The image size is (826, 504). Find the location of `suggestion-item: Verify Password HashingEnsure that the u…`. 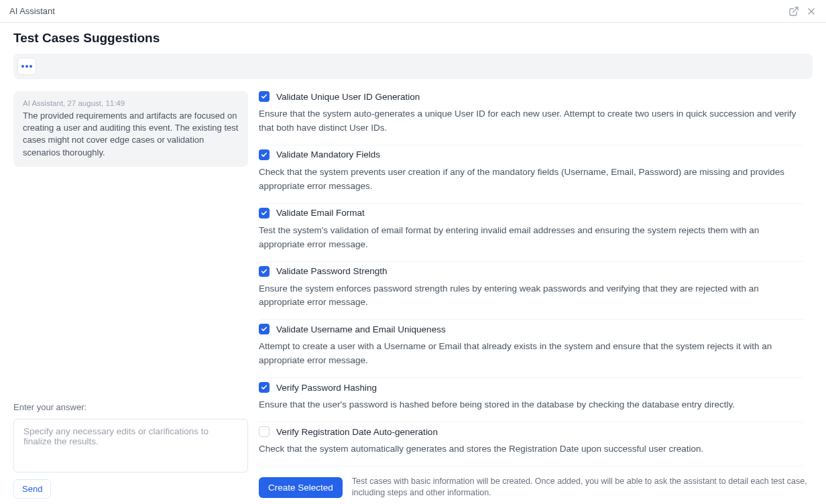

suggestion-item: Verify Password HashingEnsure that the u… is located at coordinates (531, 399).